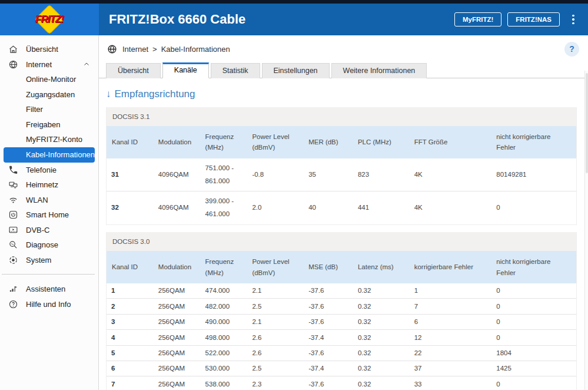  I want to click on sidebar-item-myfritz-konto: MyFRITZ!-Konto, so click(49, 140).